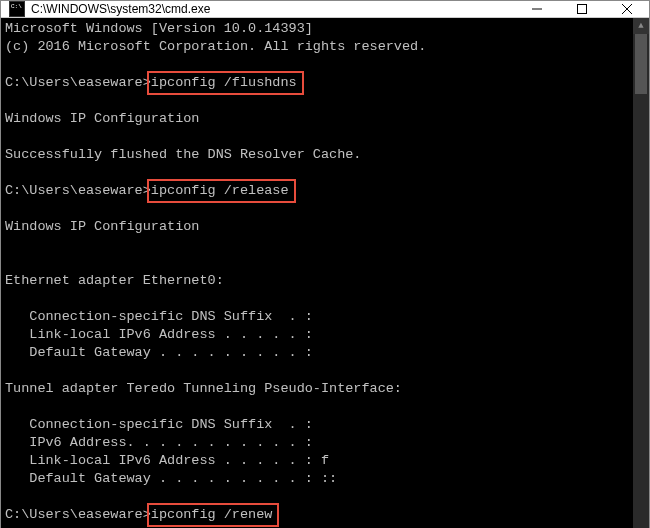  I want to click on maximize-button, so click(582, 9).